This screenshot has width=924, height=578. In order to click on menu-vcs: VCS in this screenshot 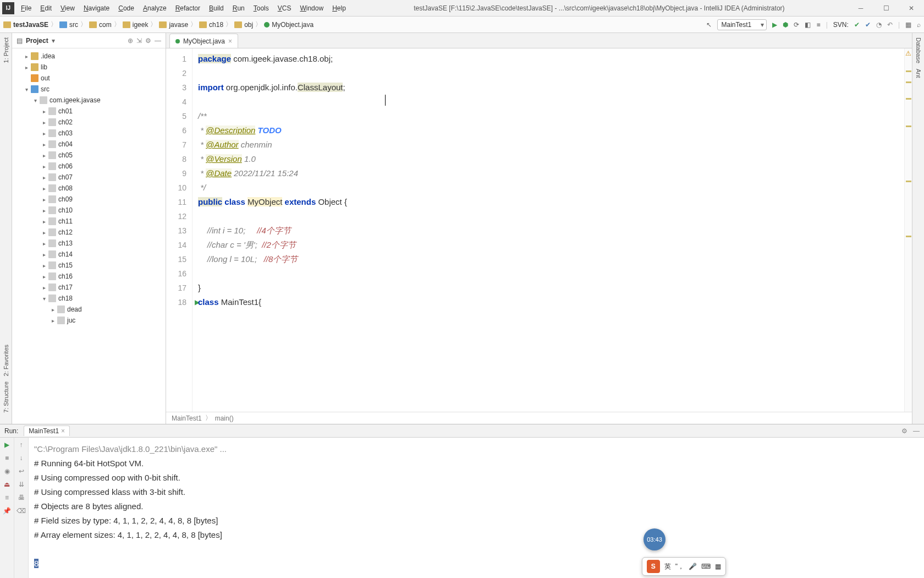, I will do `click(285, 8)`.